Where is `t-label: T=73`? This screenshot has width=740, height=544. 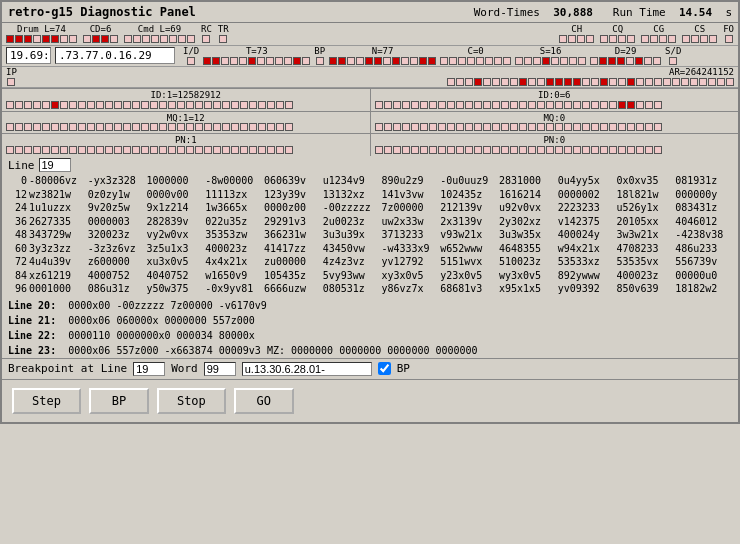
t-label: T=73 is located at coordinates (257, 52).